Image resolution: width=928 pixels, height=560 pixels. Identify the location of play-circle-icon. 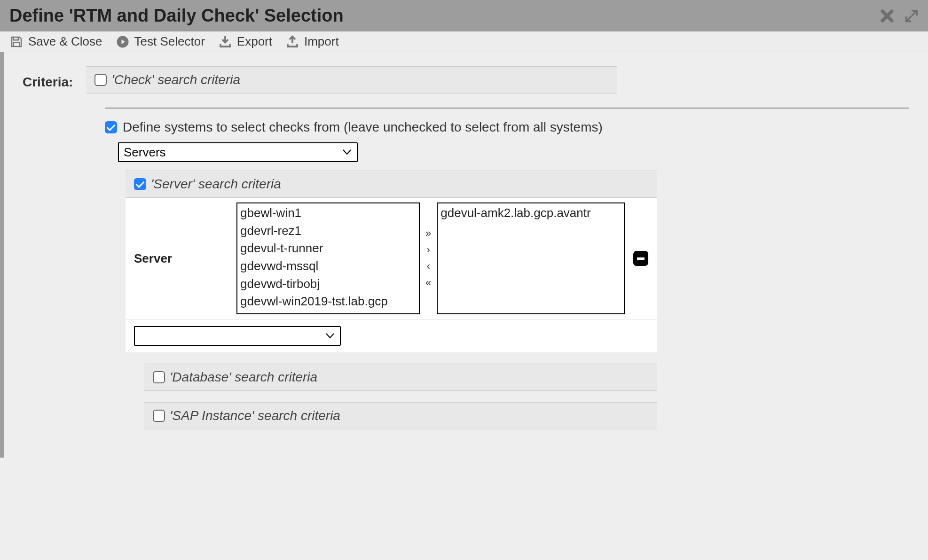
(123, 42).